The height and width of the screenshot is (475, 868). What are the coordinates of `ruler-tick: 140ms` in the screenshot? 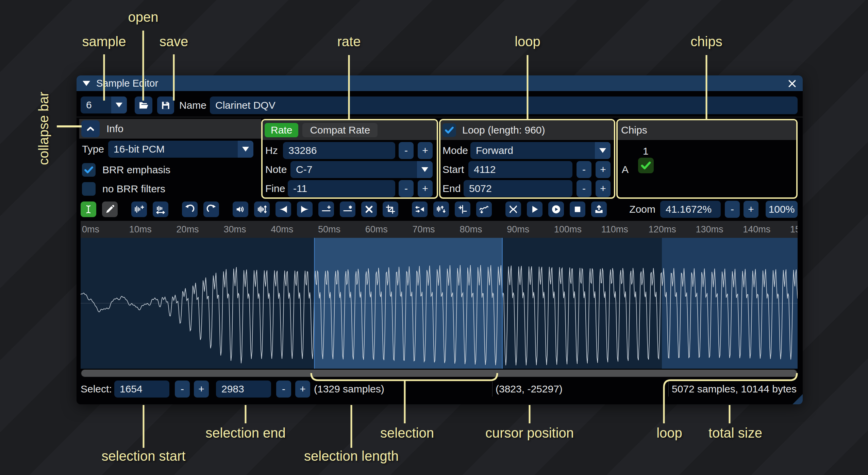 It's located at (756, 229).